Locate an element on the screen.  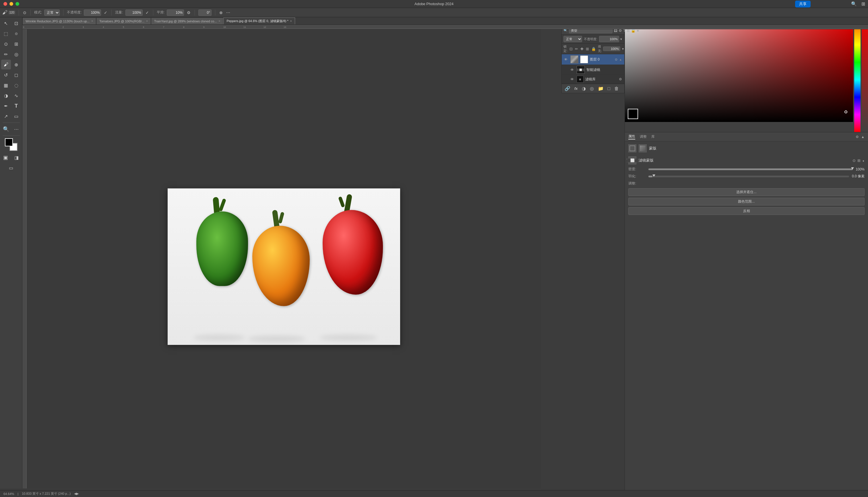
quick-mask-mode: ◨ is located at coordinates (16, 158).